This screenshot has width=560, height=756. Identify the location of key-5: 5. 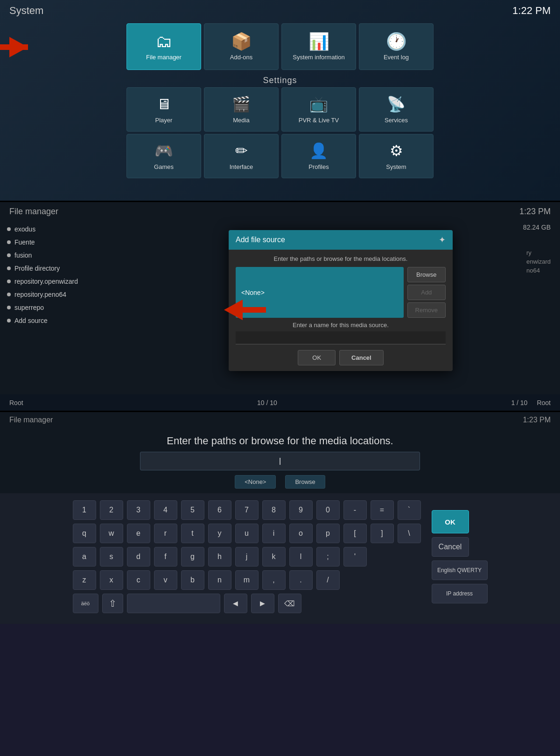
(193, 510).